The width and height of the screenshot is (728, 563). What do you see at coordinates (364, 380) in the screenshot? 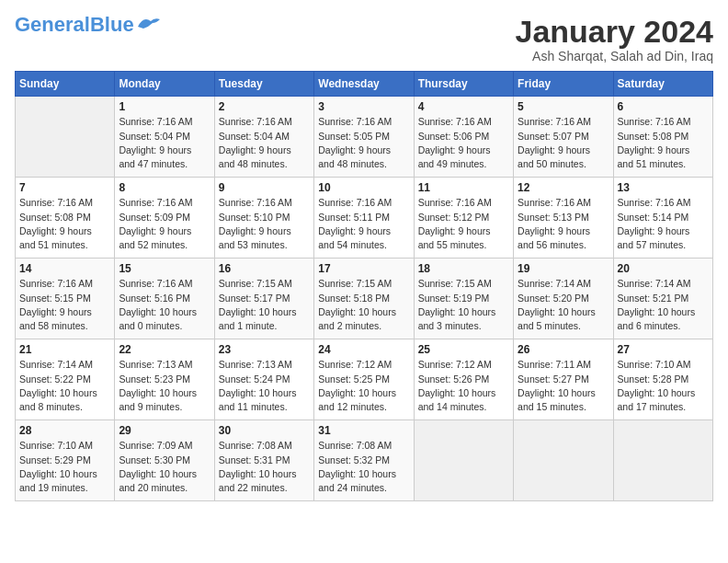
I see `calendar-week-row: 21Sunrise: 7:14 AM Sunset: 5:22 PM Dayli…` at bounding box center [364, 380].